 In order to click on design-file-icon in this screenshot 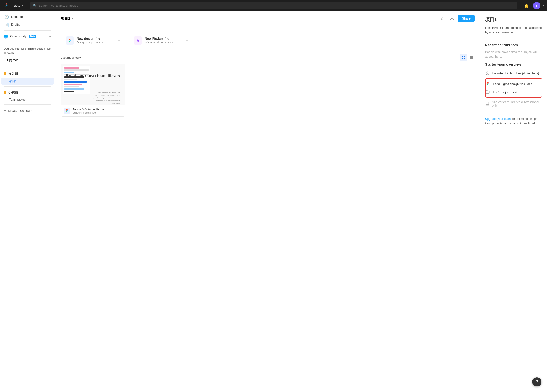, I will do `click(70, 40)`.